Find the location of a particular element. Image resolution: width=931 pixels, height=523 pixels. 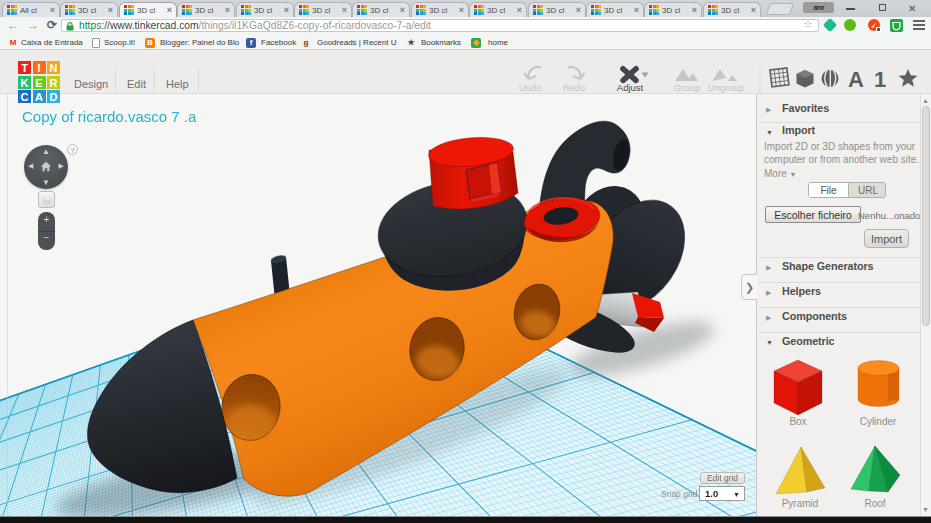

svg-text: 1 is located at coordinates (880, 80).